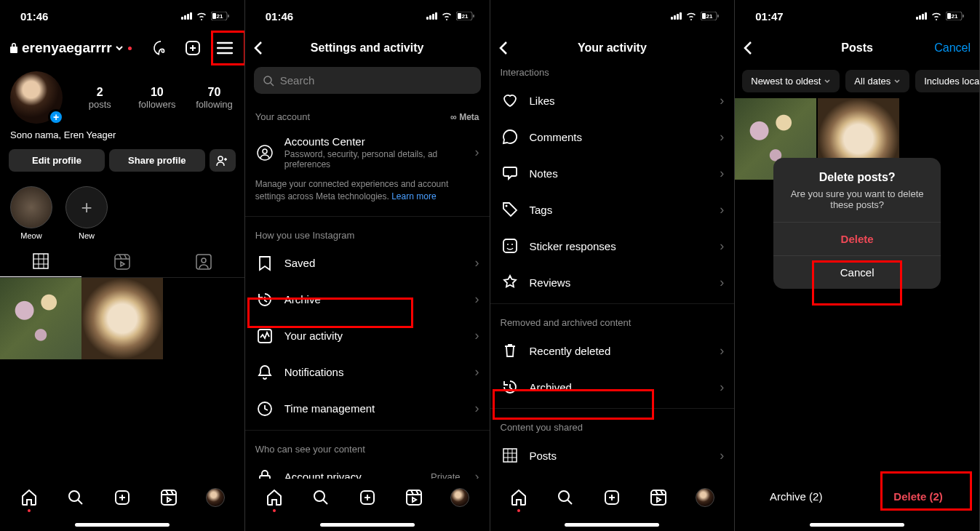 This screenshot has height=531, width=980. I want to click on posts-row: Posts›, so click(613, 455).